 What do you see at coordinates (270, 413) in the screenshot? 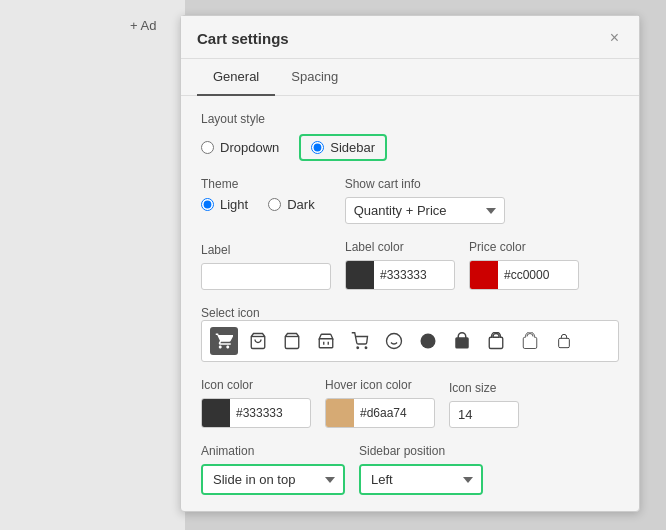
I see `icon-color-hex: #333333` at bounding box center [270, 413].